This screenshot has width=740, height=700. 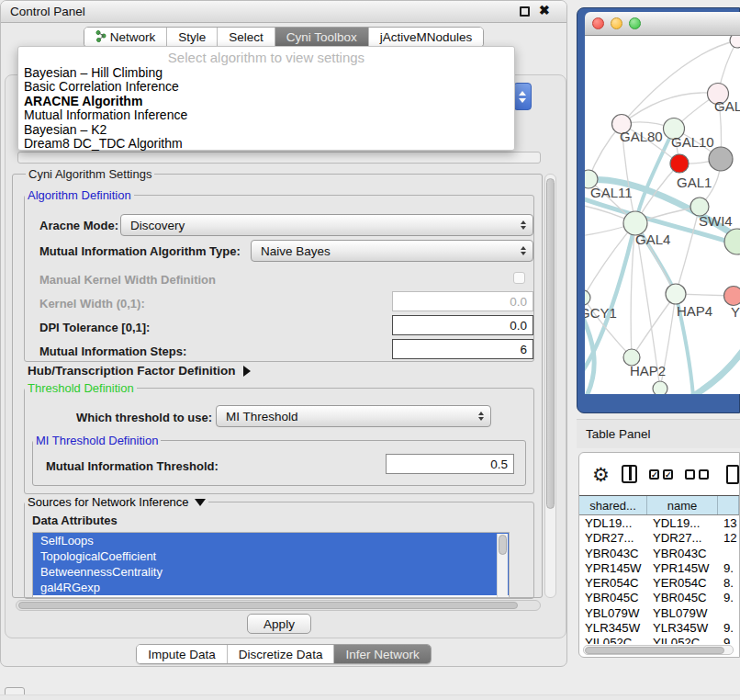 What do you see at coordinates (284, 654) in the screenshot?
I see `cyni-bottom-tabbar: Impute Data Discretize Data Infer Networ…` at bounding box center [284, 654].